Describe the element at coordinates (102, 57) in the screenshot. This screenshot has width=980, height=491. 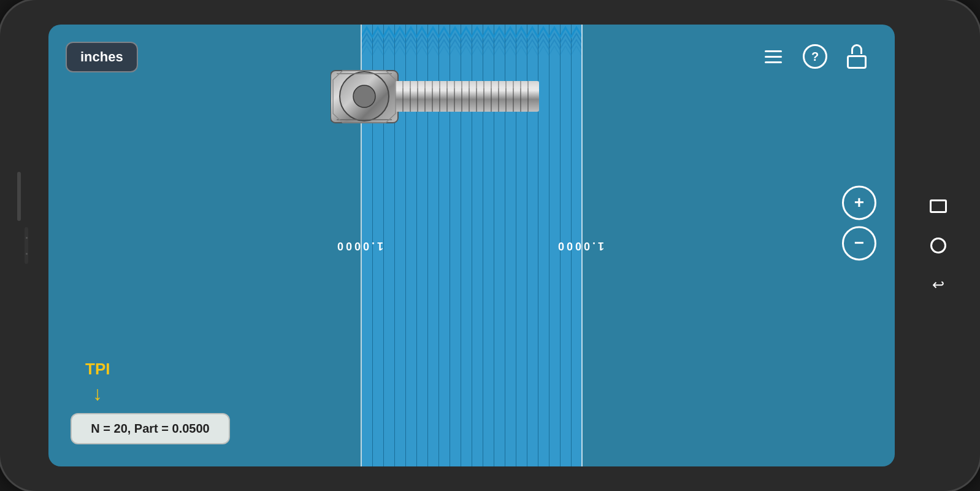
I see `unit-toggle-button: inches` at that location.